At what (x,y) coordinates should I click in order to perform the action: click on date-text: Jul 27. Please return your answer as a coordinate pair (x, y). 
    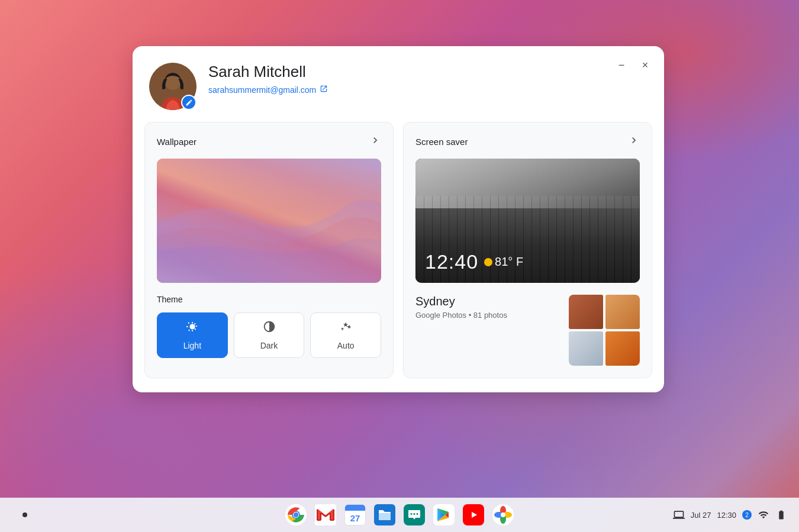
    Looking at the image, I should click on (701, 515).